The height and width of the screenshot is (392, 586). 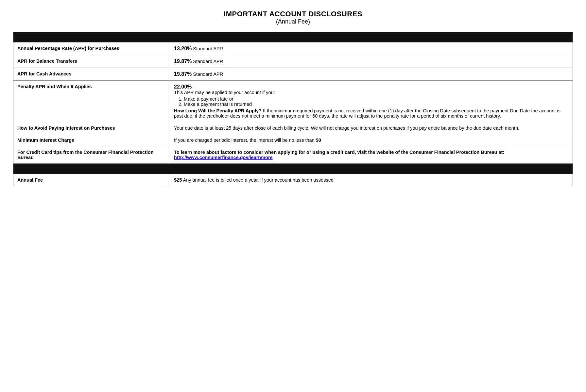 What do you see at coordinates (371, 155) in the screenshot?
I see `cfpb-value: To learn more about factors to consider …` at bounding box center [371, 155].